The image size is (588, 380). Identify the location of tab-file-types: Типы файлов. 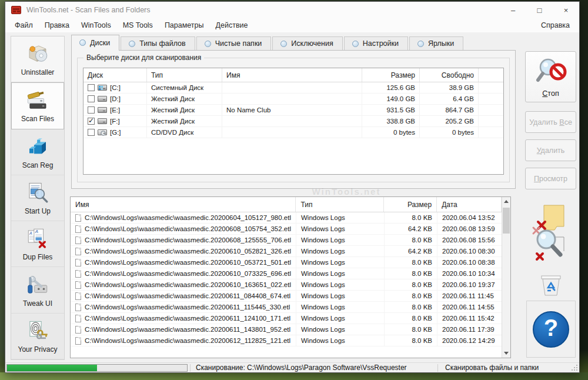
(158, 44).